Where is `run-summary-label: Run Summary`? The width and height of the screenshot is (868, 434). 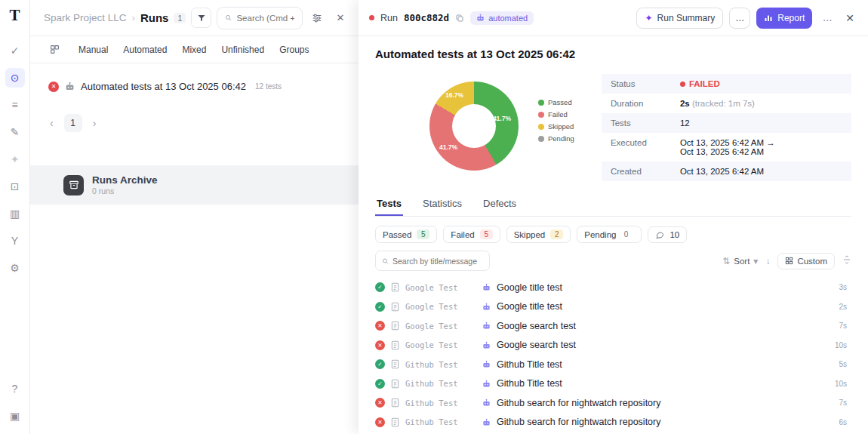 run-summary-label: Run Summary is located at coordinates (687, 18).